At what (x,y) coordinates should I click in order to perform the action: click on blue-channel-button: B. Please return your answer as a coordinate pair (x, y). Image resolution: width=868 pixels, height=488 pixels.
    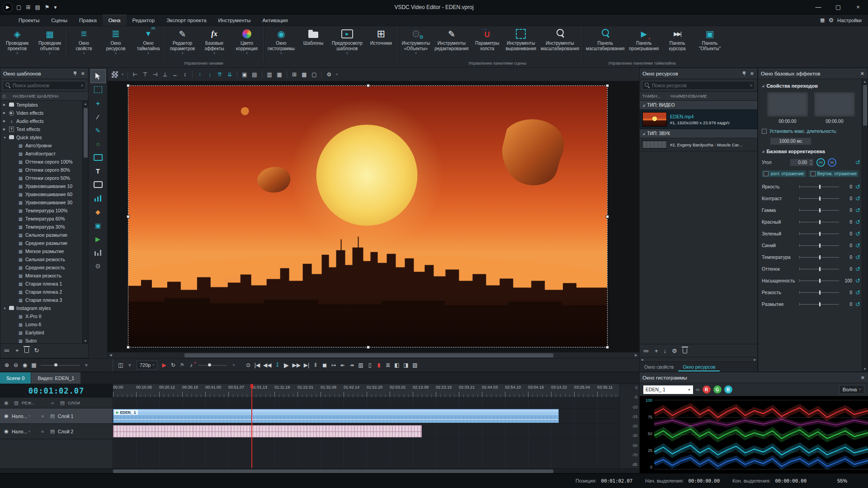
    Looking at the image, I should click on (728, 389).